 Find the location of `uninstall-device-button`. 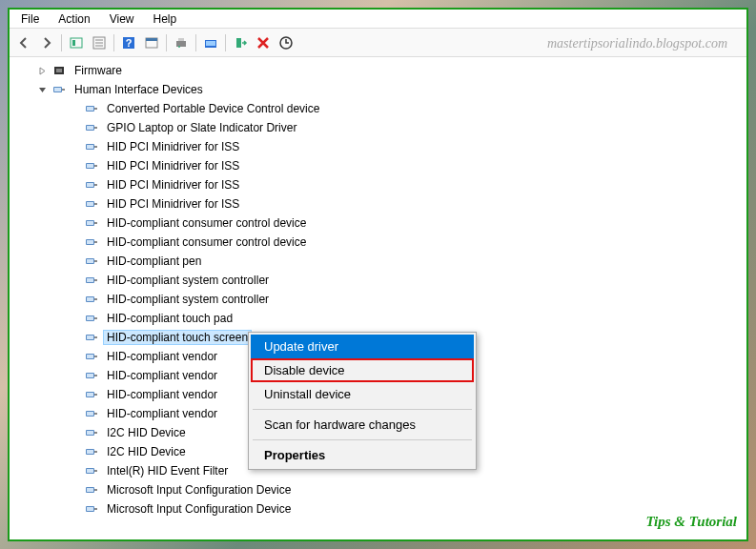

uninstall-device-button is located at coordinates (263, 43).